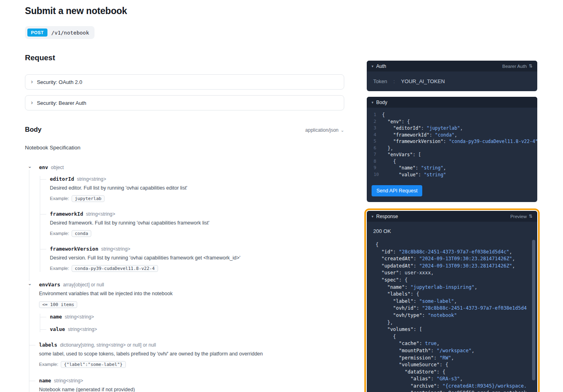 This screenshot has height=392, width=563. I want to click on property-description: some label, used to scope tokens, labels…, so click(191, 354).